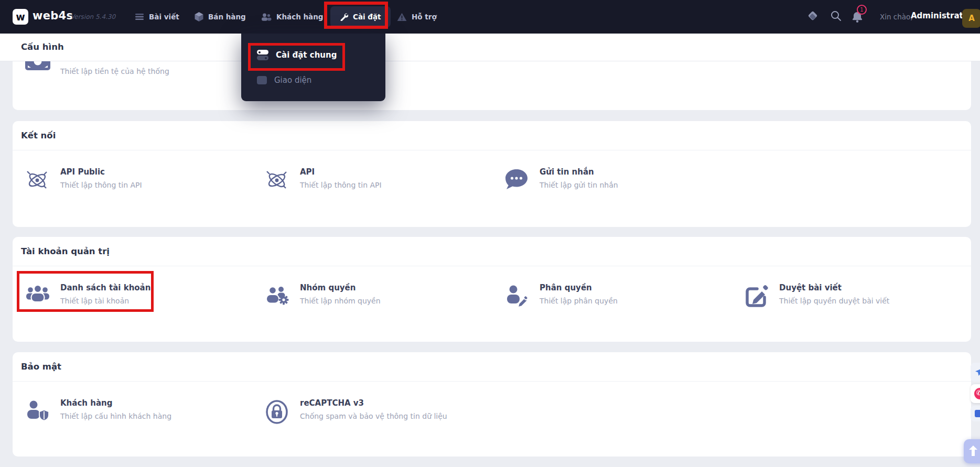 The image size is (980, 467). What do you see at coordinates (42, 47) in the screenshot?
I see `section-title: Cấu hình` at bounding box center [42, 47].